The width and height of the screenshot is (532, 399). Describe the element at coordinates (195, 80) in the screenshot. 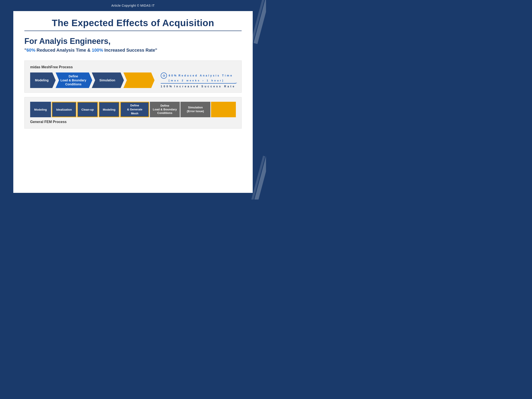

I see `annotation-area: ◷ 6 0 % R e d u c e d A n a l y s i s T …` at that location.